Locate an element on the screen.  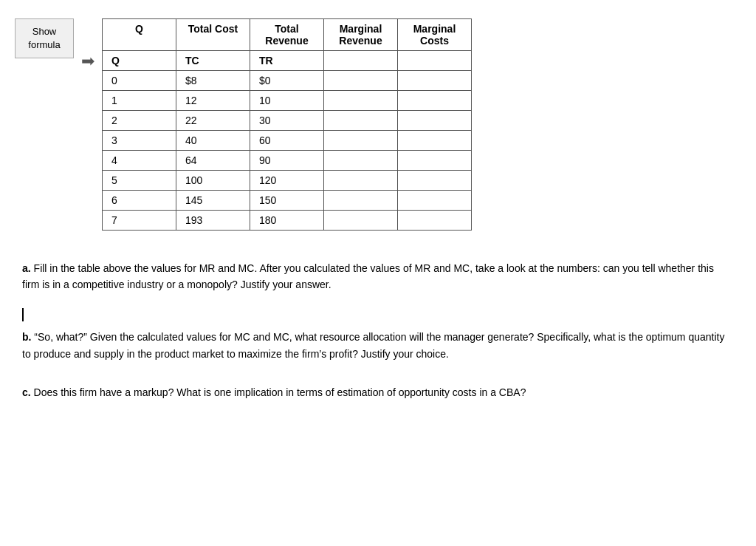
cell-q-5: 5 is located at coordinates (140, 180).